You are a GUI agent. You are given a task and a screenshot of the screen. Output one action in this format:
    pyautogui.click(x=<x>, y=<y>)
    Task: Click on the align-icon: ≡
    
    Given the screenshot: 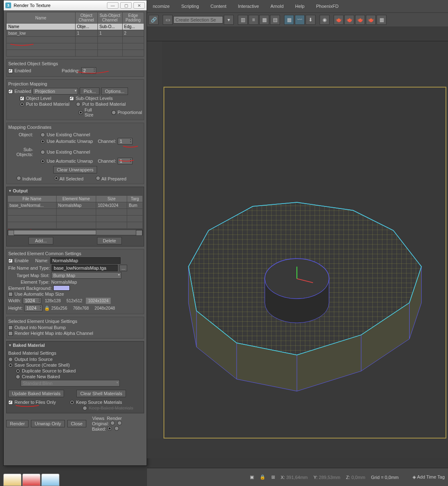 What is the action you would take?
    pyautogui.click(x=254, y=20)
    